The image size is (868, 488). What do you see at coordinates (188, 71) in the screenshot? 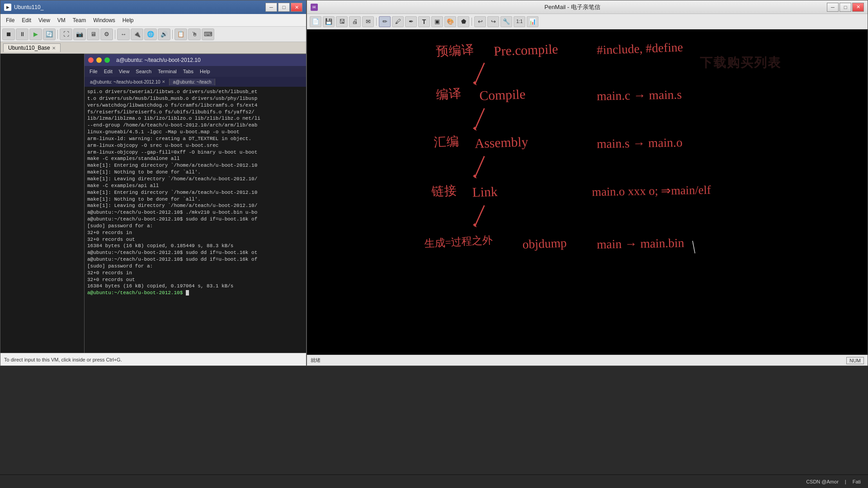
I see `inner-menu-tabs: Tabs` at bounding box center [188, 71].